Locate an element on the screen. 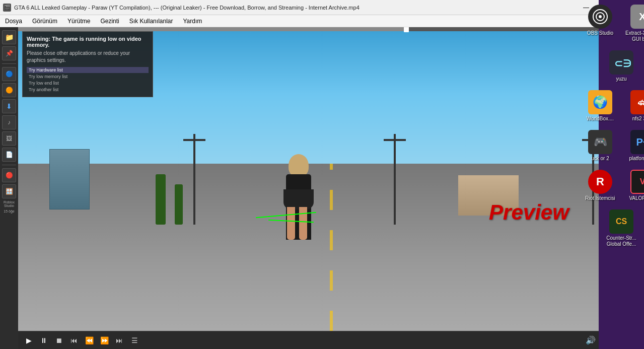  desktop-icon-cs: CS Counter-Str... Global Offe... is located at coordinates (621, 229).